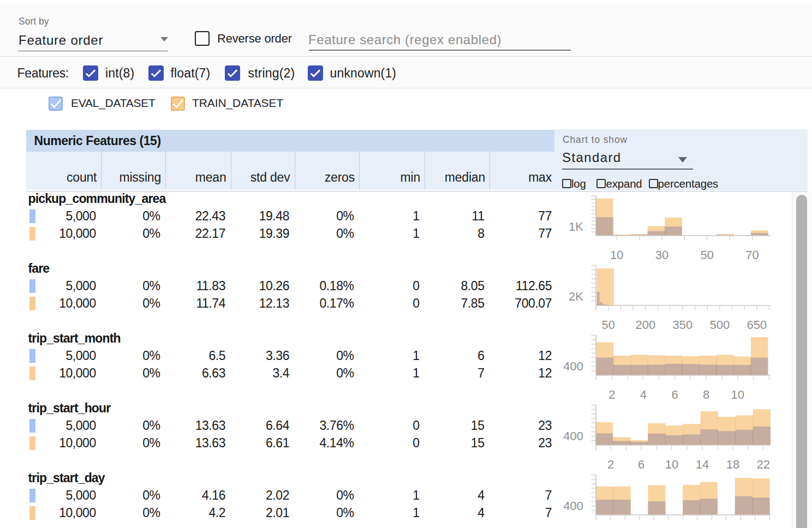 The height and width of the screenshot is (528, 812). Describe the element at coordinates (682, 324) in the screenshot. I see `svg-text: 350` at that location.